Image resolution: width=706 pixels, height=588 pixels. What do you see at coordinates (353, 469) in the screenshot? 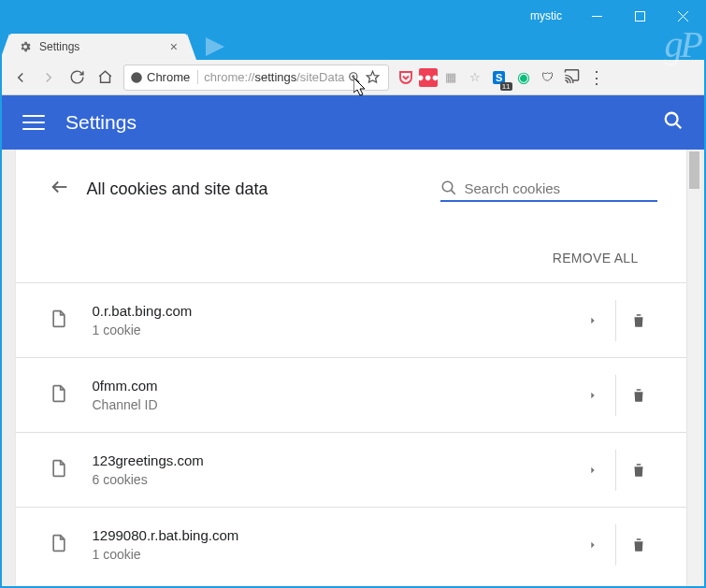
I see `site-data-row: 123greetings.com 6 cookies` at bounding box center [353, 469].